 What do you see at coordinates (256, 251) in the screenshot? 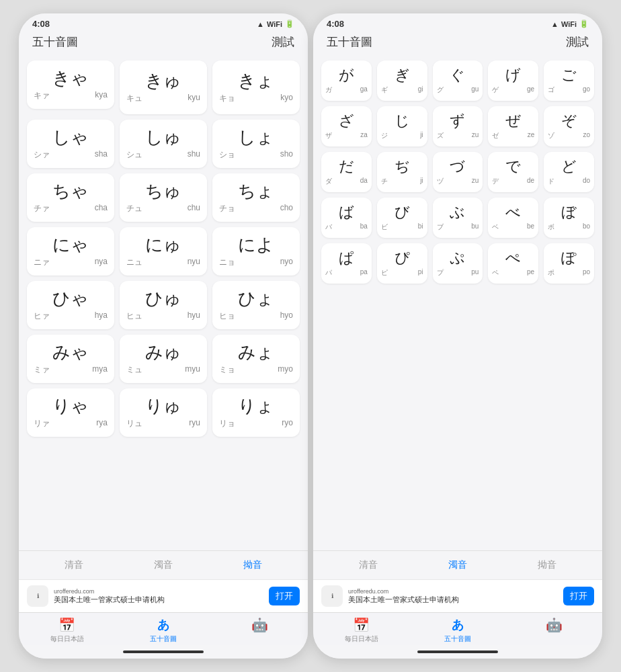
I see `kana-card: によ ニョ nyo` at bounding box center [256, 251].